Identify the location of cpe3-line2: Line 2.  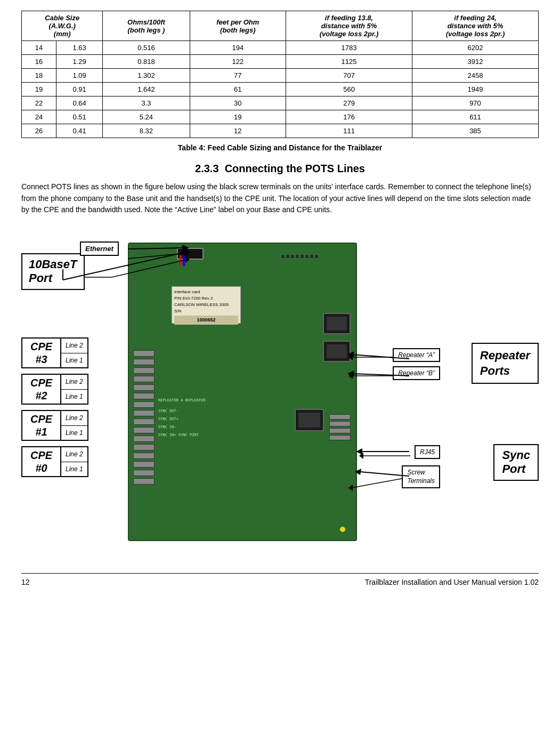
(75, 346).